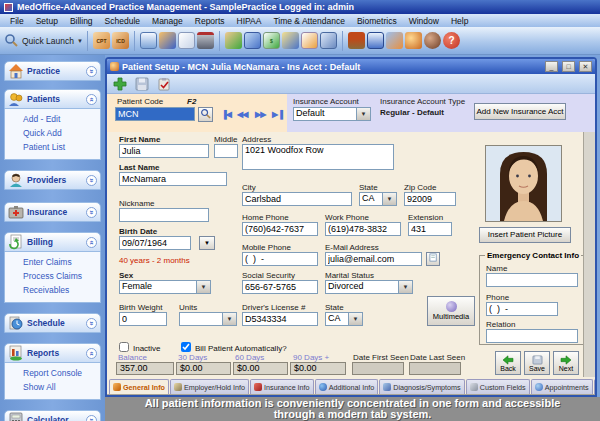 This screenshot has width=600, height=421. I want to click on menu-hipaa: HIPAA, so click(250, 21).